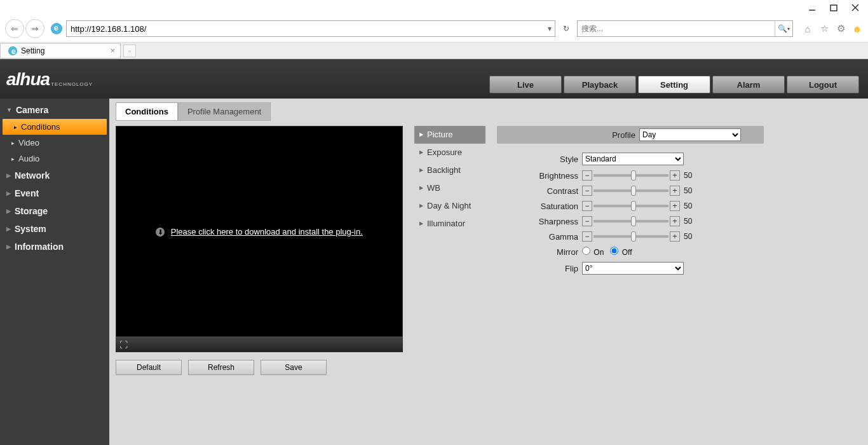 This screenshot has width=868, height=445. What do you see at coordinates (614, 250) in the screenshot?
I see `mirror-off-radio` at bounding box center [614, 250].